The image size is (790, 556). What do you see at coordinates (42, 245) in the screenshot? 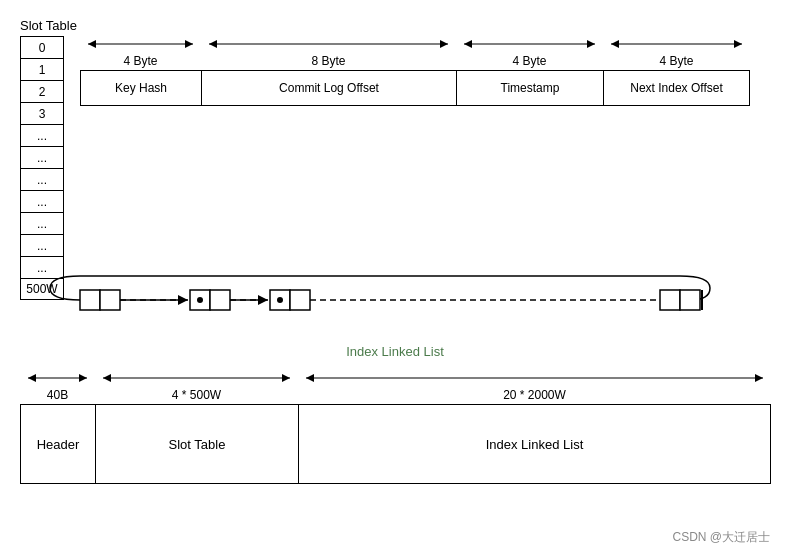
I see `slot-row-9: ...` at bounding box center [42, 245].